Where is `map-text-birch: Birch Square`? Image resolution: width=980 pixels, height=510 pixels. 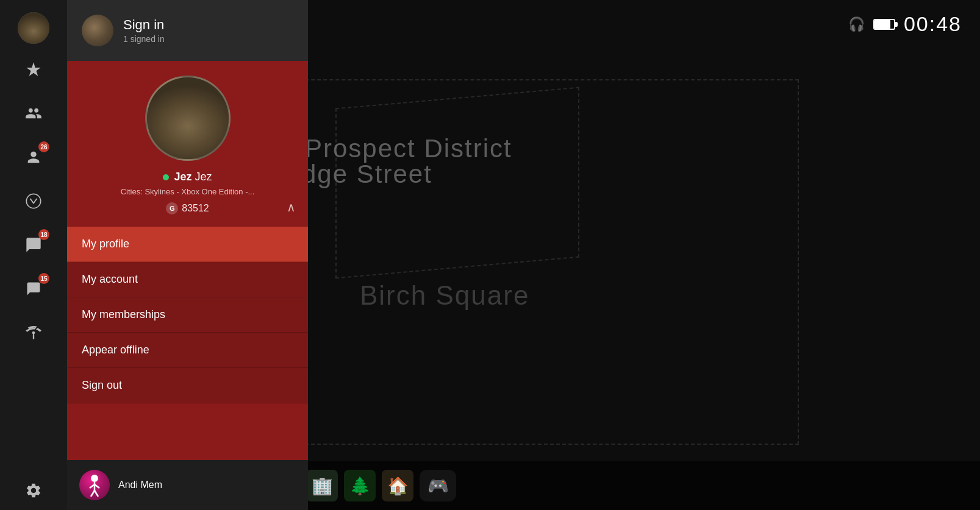 map-text-birch: Birch Square is located at coordinates (445, 296).